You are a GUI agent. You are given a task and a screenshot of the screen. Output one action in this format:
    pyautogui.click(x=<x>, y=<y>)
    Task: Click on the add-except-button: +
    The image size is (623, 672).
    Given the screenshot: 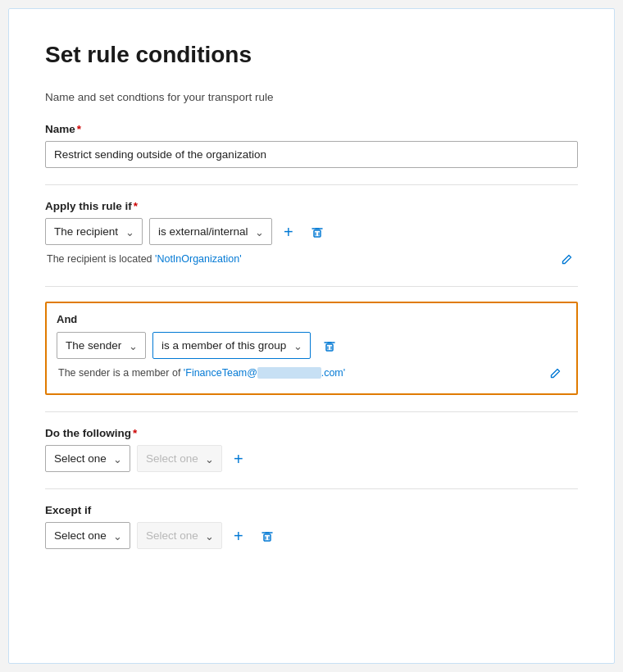 What is the action you would take?
    pyautogui.click(x=239, y=536)
    